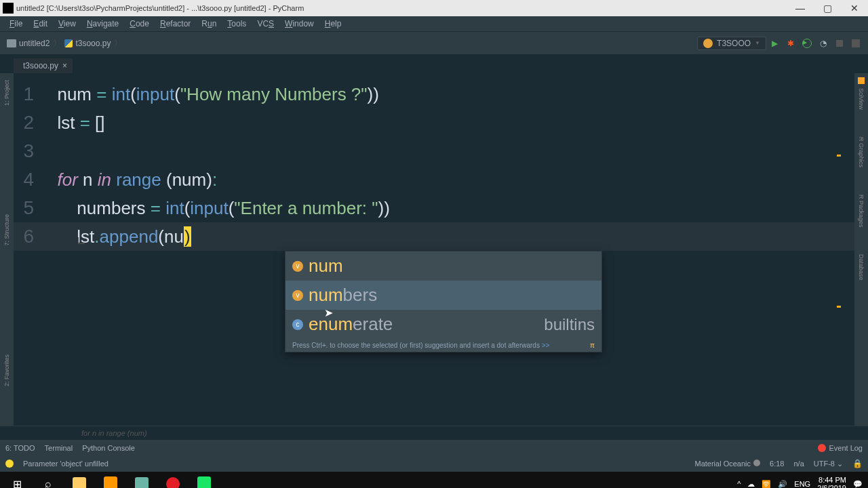 The width and height of the screenshot is (868, 488). I want to click on folder-icon, so click(12, 43).